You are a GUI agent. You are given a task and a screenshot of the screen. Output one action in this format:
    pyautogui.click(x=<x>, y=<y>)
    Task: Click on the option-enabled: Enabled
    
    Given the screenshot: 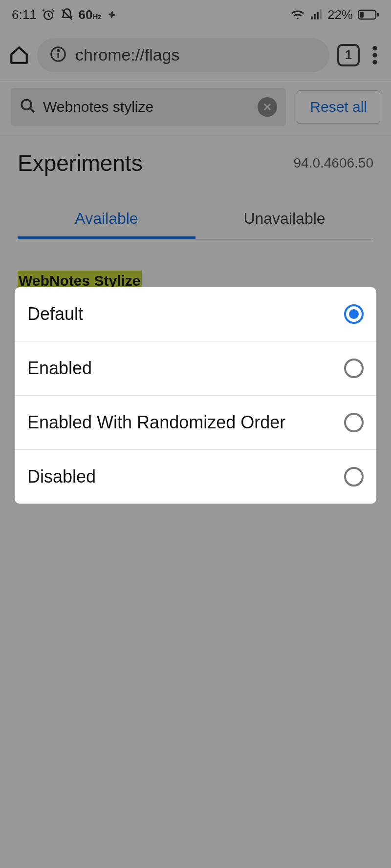 What is the action you would take?
    pyautogui.click(x=196, y=368)
    